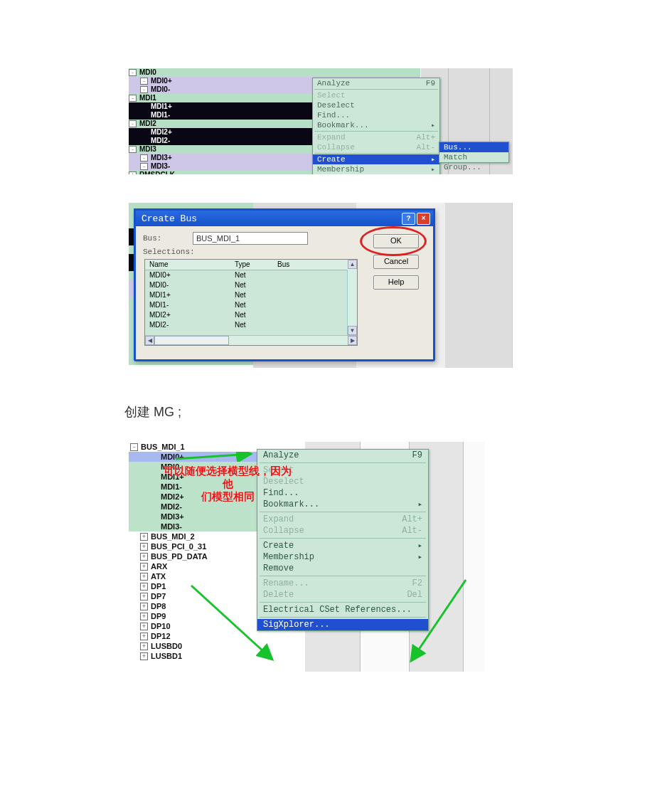  Describe the element at coordinates (251, 285) in the screenshot. I see `list-item: MDI0-Net` at that location.